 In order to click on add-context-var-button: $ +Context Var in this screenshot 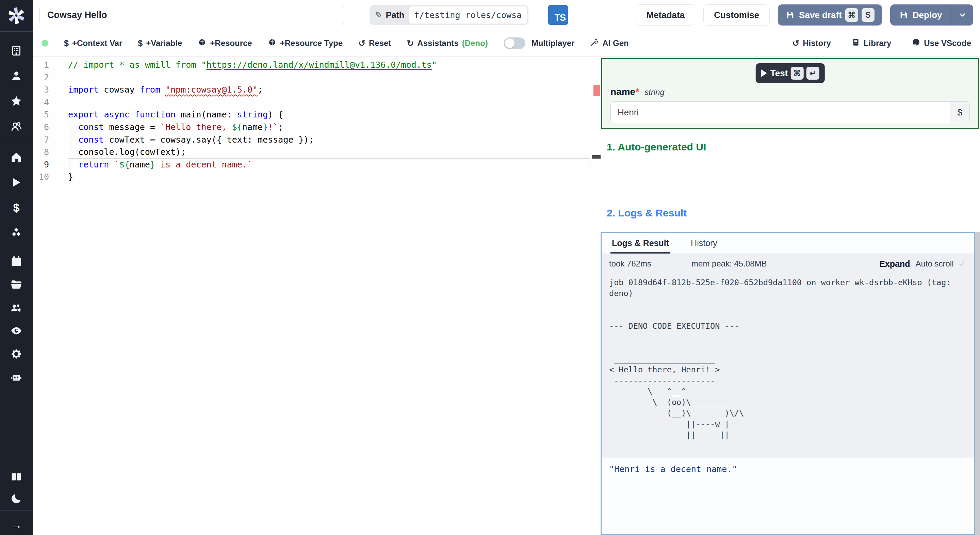, I will do `click(93, 43)`.